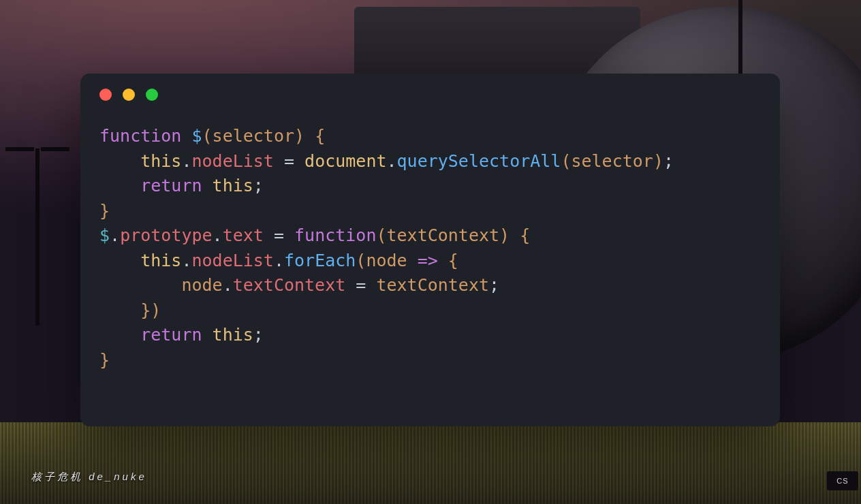 This screenshot has width=861, height=504. I want to click on code-token: text, so click(243, 236).